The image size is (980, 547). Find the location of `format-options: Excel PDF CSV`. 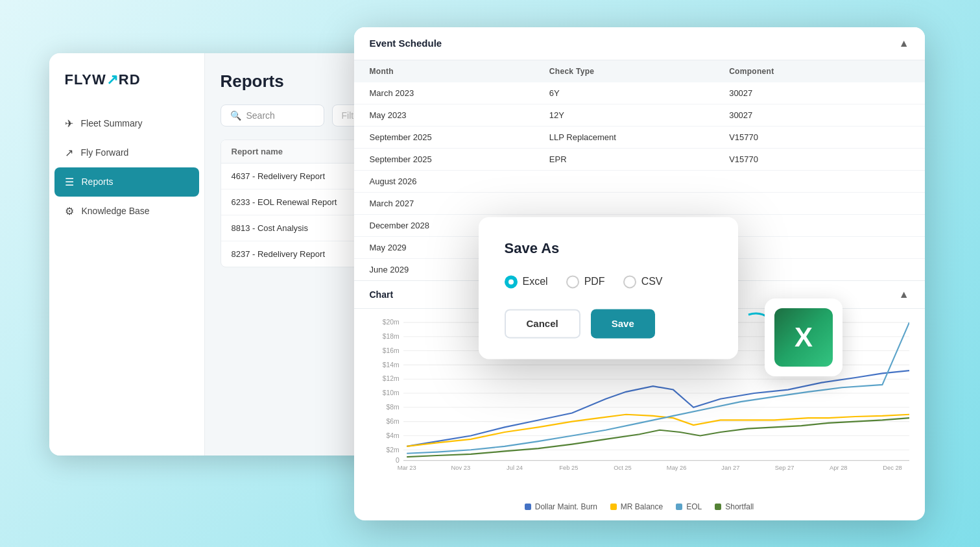

format-options: Excel PDF CSV is located at coordinates (608, 282).